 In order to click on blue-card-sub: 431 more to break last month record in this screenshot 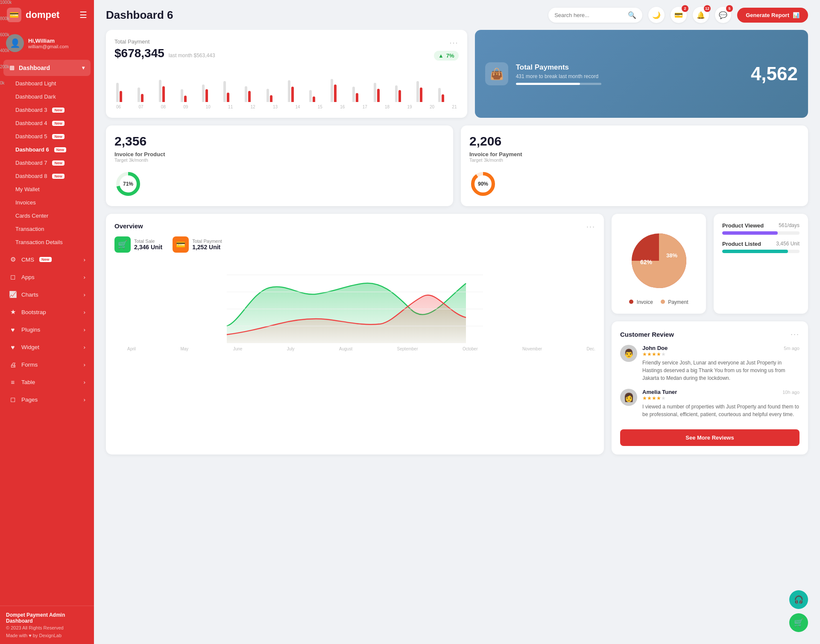, I will do `click(630, 76)`.